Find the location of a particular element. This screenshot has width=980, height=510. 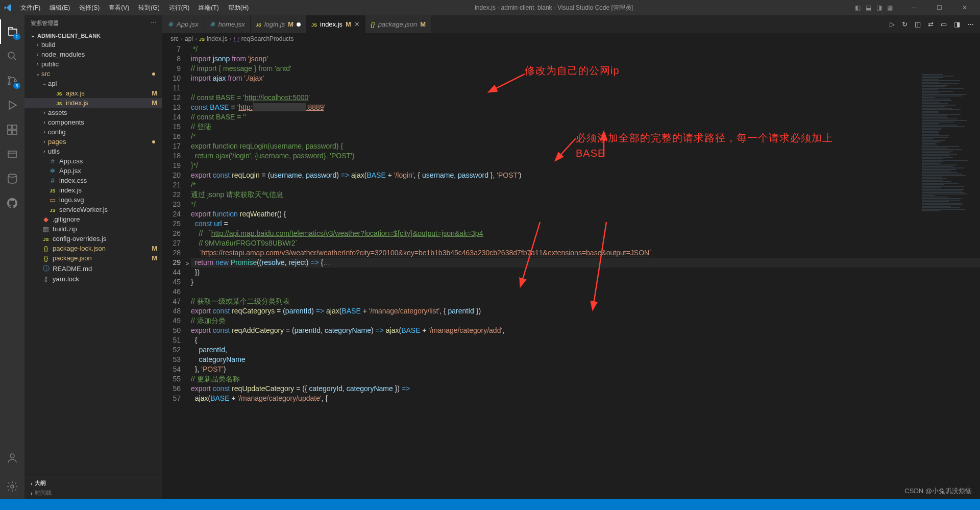

code-line: 8import jsonp from 'jsonp' is located at coordinates (571, 59).